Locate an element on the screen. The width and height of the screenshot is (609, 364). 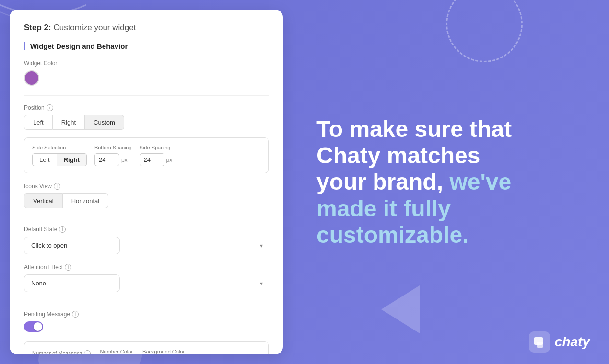
pending-message-toggle-wrap is located at coordinates (146, 327).